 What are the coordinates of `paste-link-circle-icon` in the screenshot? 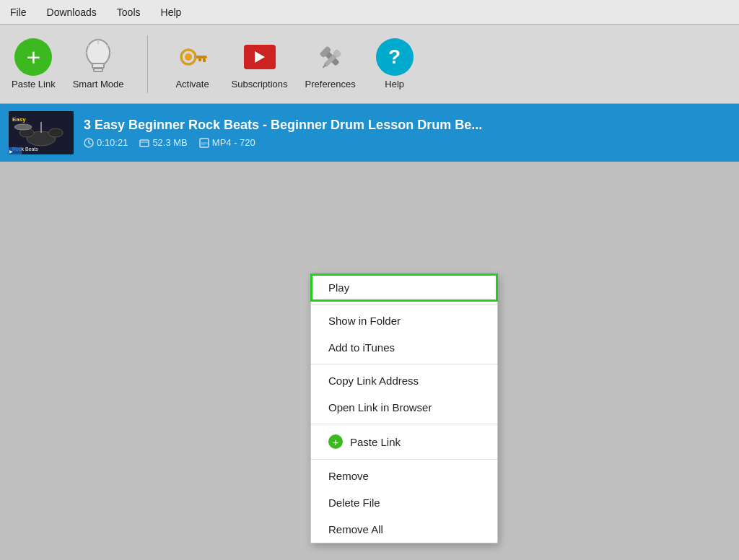 It's located at (336, 442).